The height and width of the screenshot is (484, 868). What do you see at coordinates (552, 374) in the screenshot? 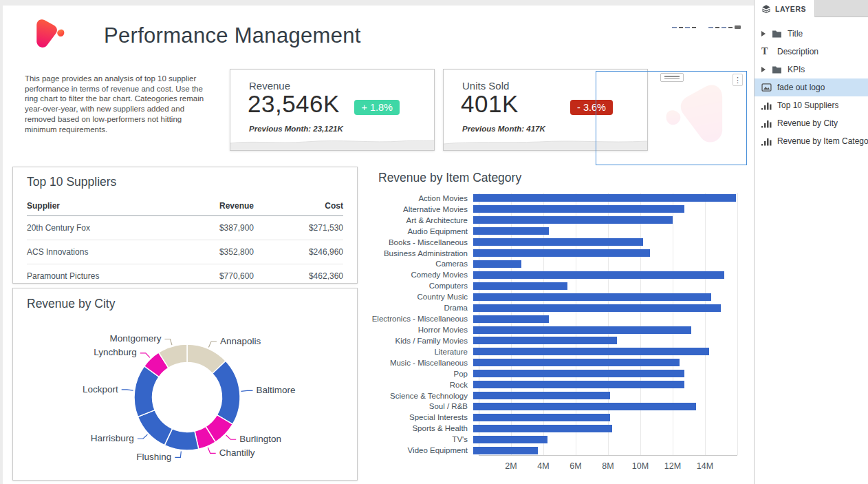
I see `bar-row: Pop` at bounding box center [552, 374].